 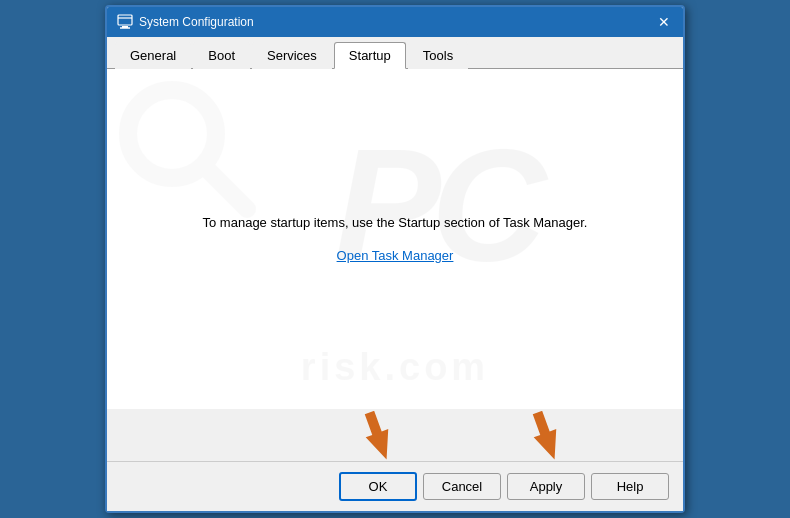 What do you see at coordinates (378, 436) in the screenshot?
I see `ok-arrow-icon` at bounding box center [378, 436].